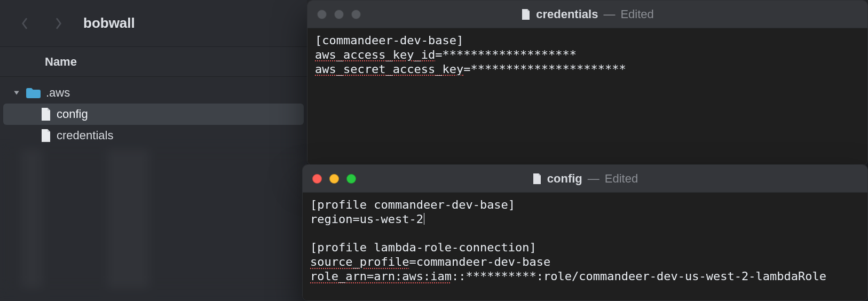 The height and width of the screenshot is (301, 868). Describe the element at coordinates (17, 93) in the screenshot. I see `disclosure-triangle-icon` at that location.